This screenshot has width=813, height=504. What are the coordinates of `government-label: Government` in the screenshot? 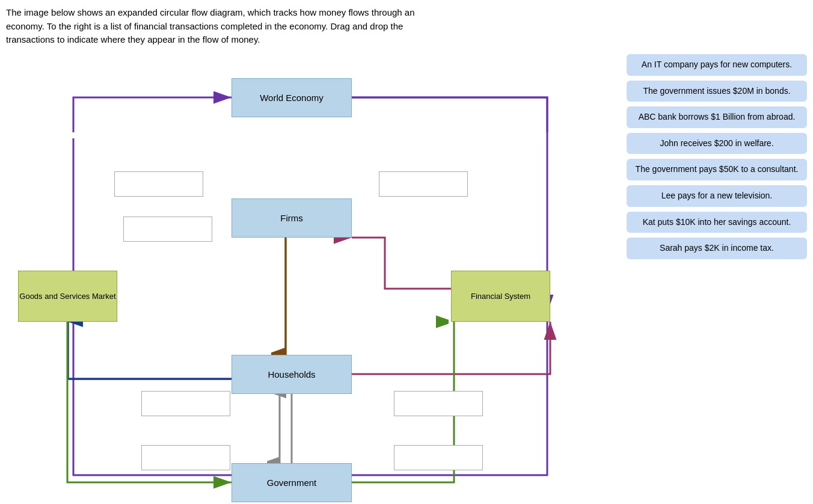 It's located at (292, 482).